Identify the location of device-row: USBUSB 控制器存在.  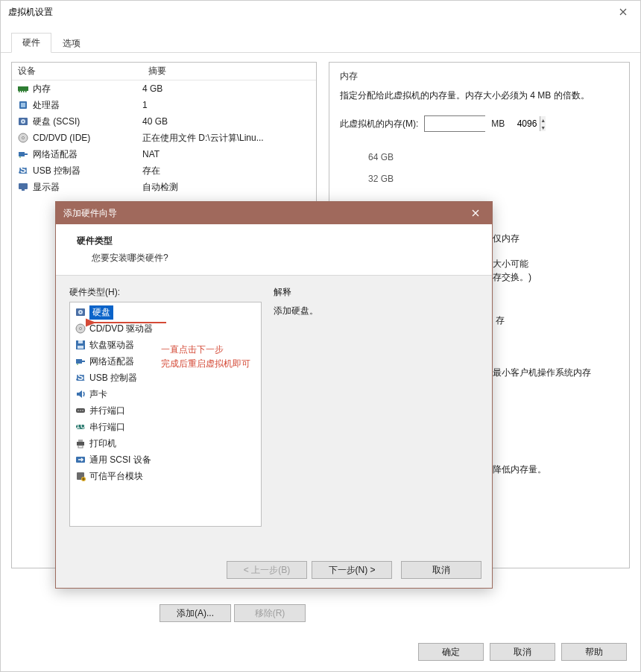
(164, 171).